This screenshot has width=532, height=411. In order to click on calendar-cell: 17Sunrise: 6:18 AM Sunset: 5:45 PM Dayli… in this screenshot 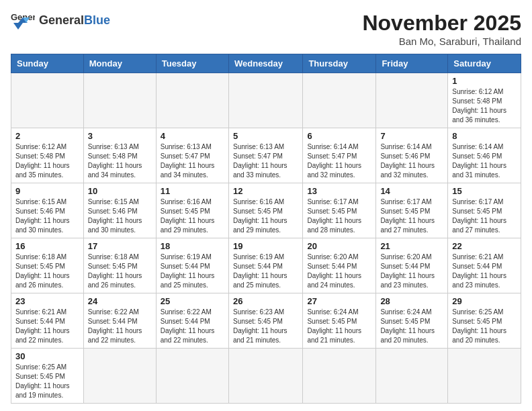, I will do `click(120, 266)`.